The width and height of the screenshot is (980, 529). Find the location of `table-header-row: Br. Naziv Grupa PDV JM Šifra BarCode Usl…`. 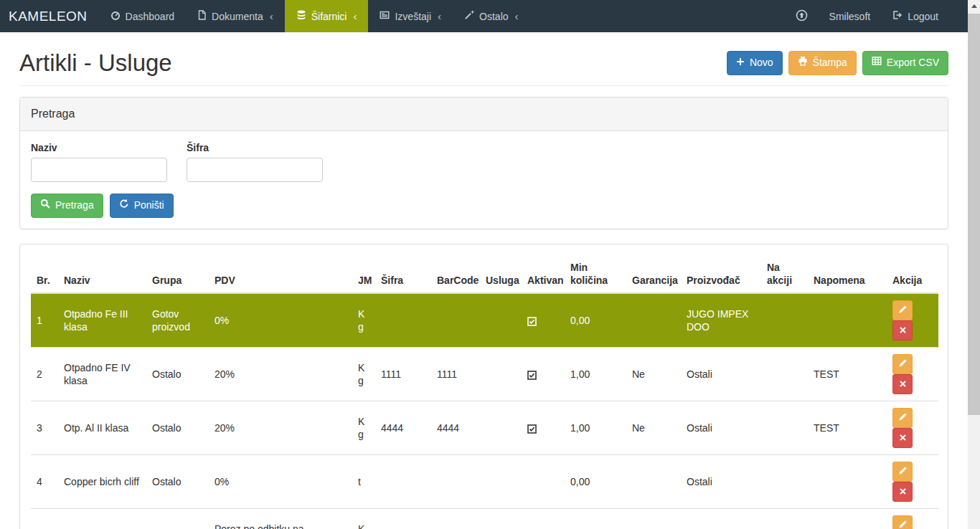

table-header-row: Br. Naziv Grupa PDV JM Šifra BarCode Usl… is located at coordinates (485, 274).